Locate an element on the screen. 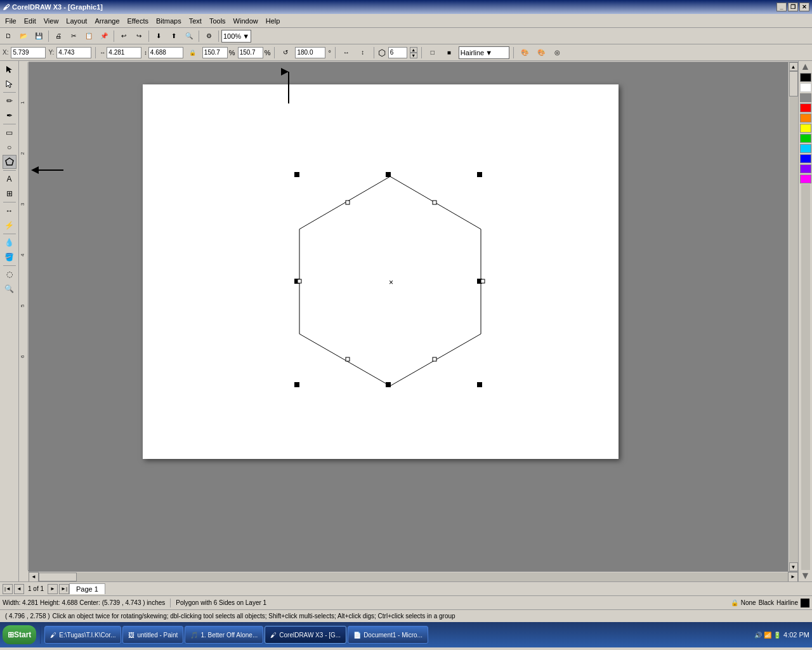 Image resolution: width=812 pixels, height=650 pixels. taskbar-item-0: 🖌 E:\Tugas\T.I.K\Cor... is located at coordinates (82, 635).